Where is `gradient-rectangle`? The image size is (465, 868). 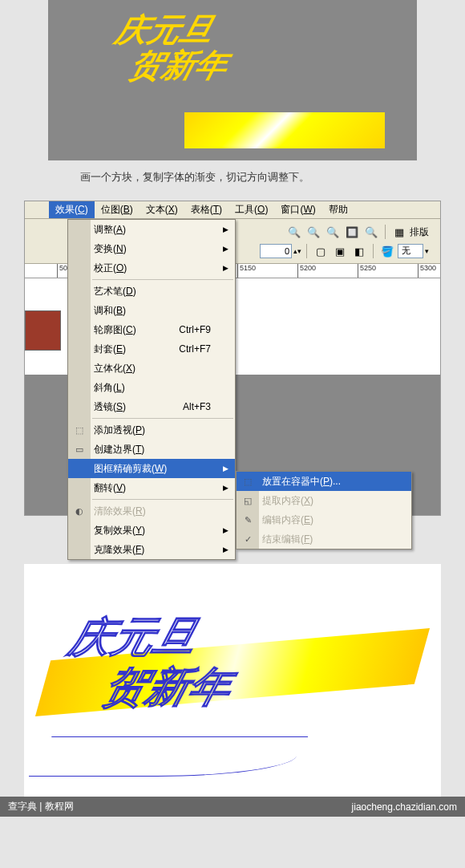
gradient-rectangle is located at coordinates (285, 130).